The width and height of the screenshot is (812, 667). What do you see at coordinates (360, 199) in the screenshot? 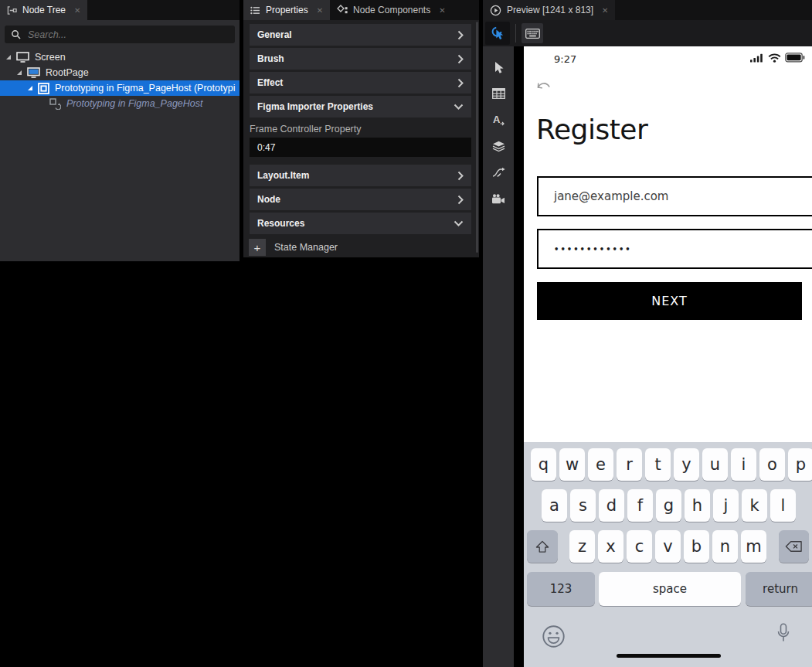
I see `section-node: Node` at bounding box center [360, 199].